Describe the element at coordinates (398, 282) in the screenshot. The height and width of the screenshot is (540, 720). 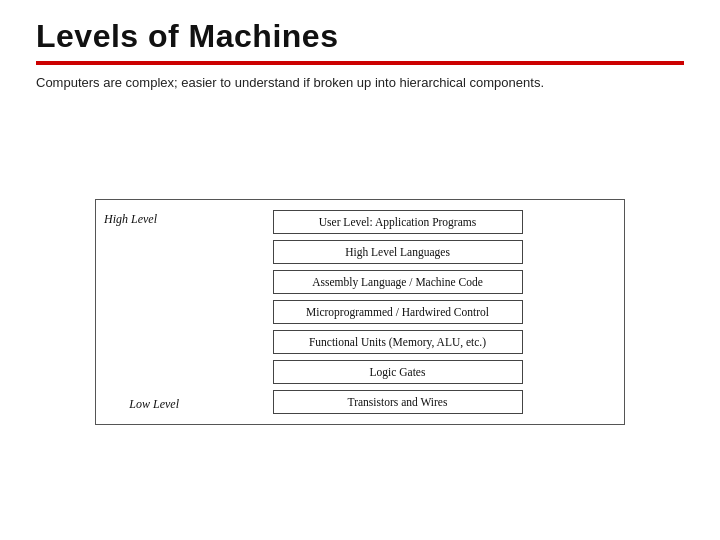
I see `level-box-2: Assembly Language / Machine Code` at that location.